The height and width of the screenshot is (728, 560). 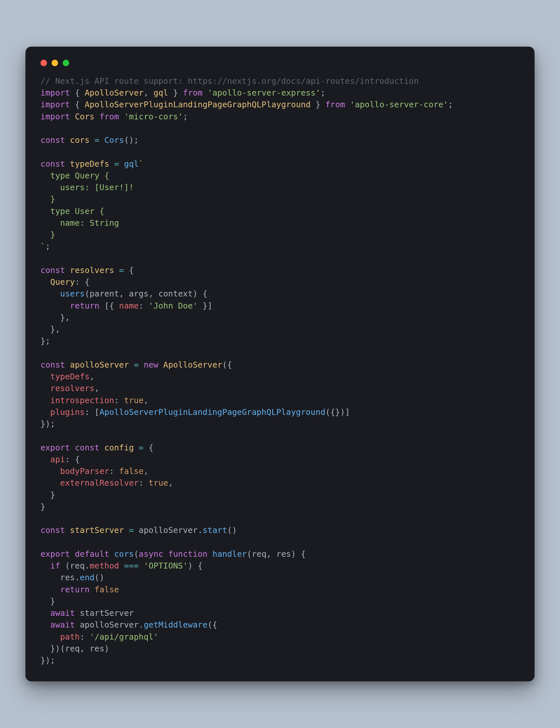 What do you see at coordinates (77, 566) in the screenshot?
I see `ident: req` at bounding box center [77, 566].